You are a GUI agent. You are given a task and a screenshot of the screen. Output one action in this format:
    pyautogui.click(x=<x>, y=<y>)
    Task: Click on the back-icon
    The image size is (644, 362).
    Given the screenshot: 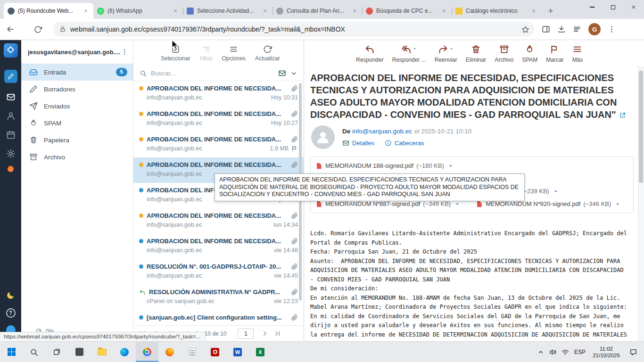 What is the action you would take?
    pyautogui.click(x=10, y=29)
    